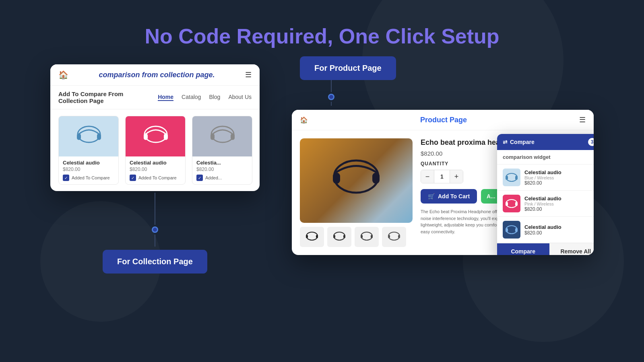  What do you see at coordinates (155, 209) in the screenshot?
I see `connector-line-top` at bounding box center [155, 209].